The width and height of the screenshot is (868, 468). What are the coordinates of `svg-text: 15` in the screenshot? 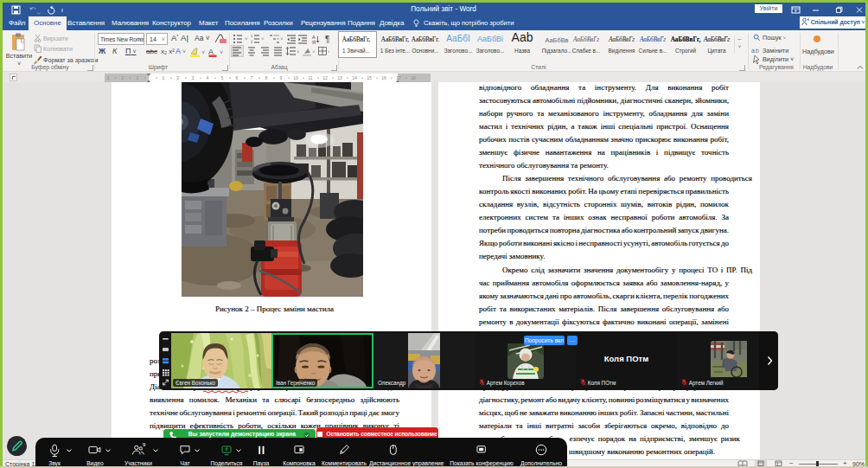 It's located at (369, 78).